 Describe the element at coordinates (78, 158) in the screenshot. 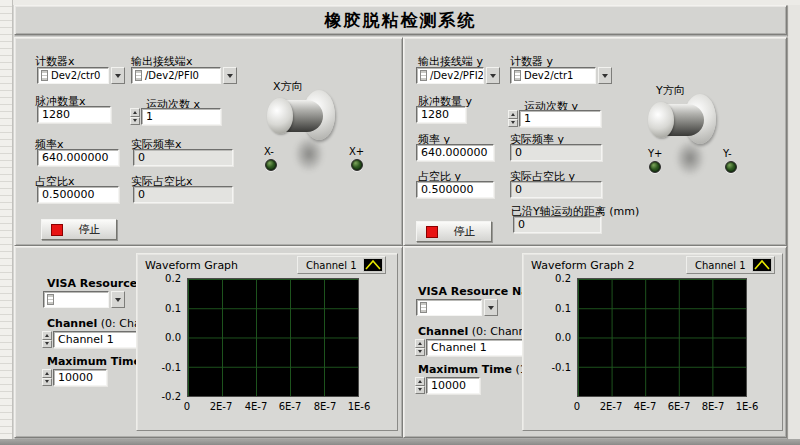

I see `freq-x-input: 640.000000` at that location.